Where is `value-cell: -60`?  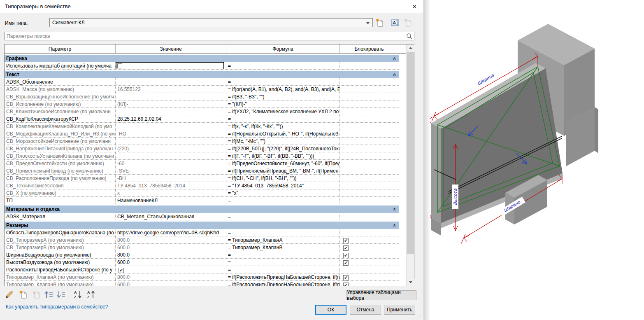
value-cell: -60 is located at coordinates (171, 163).